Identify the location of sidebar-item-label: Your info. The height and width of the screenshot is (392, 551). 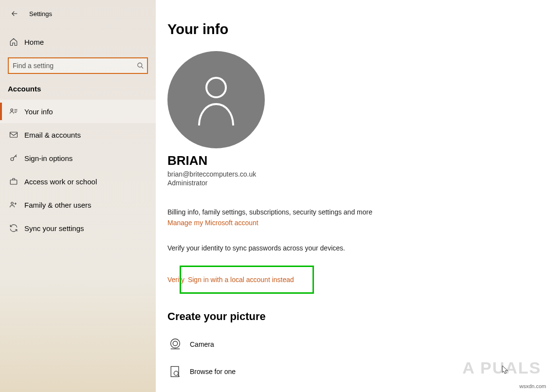
(39, 112).